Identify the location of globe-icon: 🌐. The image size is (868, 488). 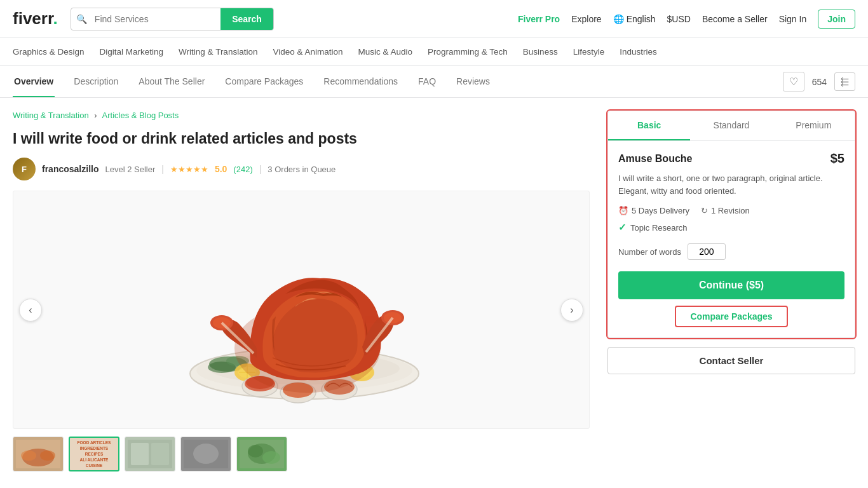
(619, 19).